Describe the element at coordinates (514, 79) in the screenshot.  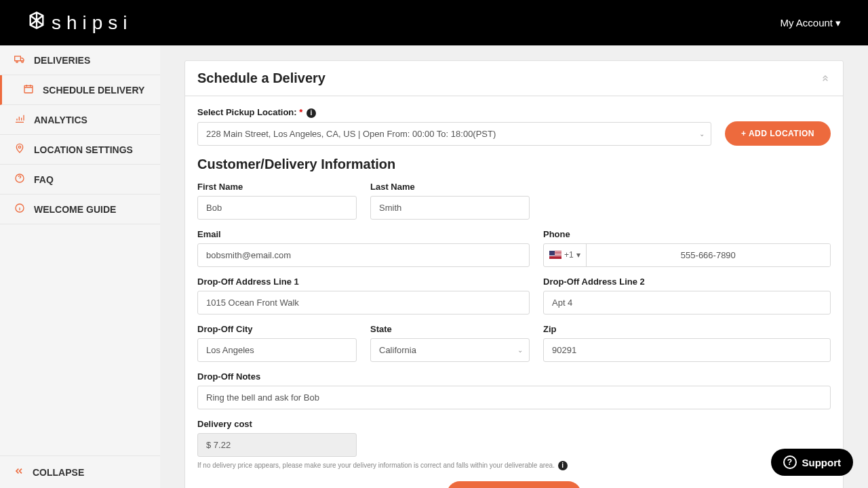
I see `card-header: Schedule a Delivery` at that location.